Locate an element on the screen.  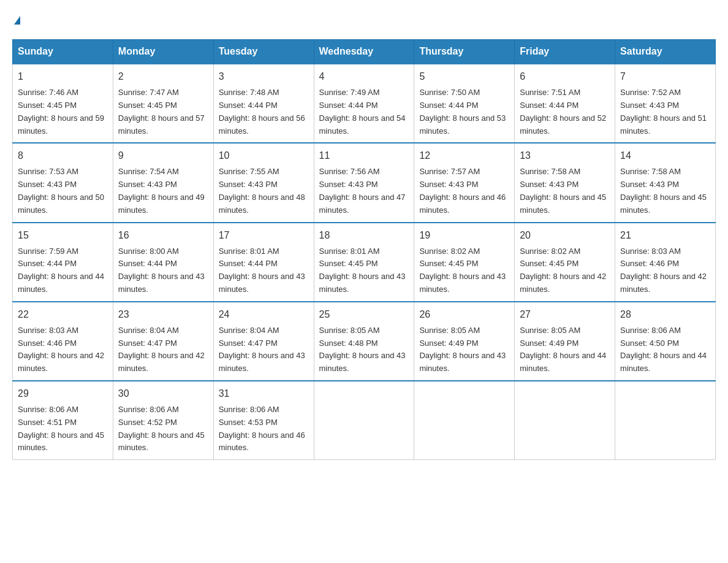
calendar-cell: 15 Sunrise: 7:59 AMSunset: 4:44 PMDaylig… is located at coordinates (63, 262).